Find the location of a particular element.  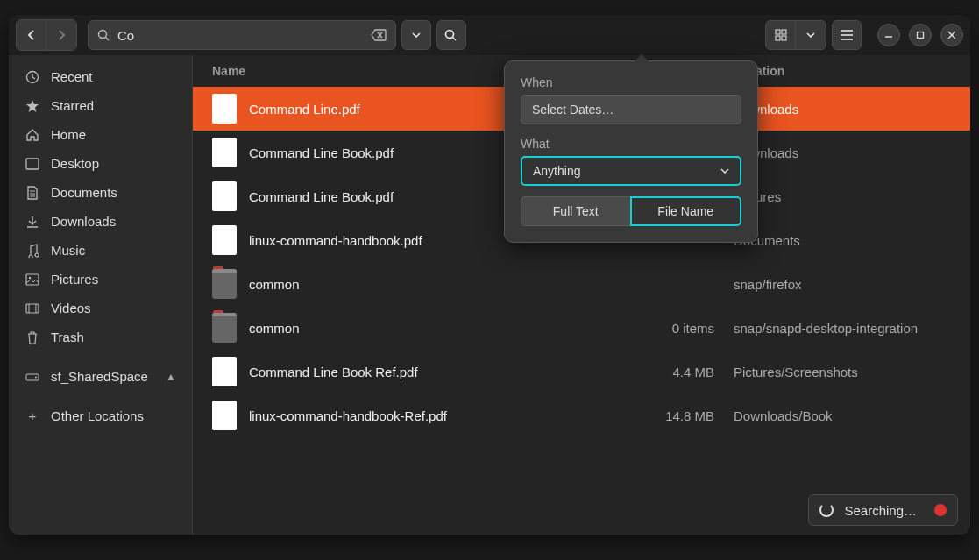

sidebar-item-label: Recent is located at coordinates (72, 77).